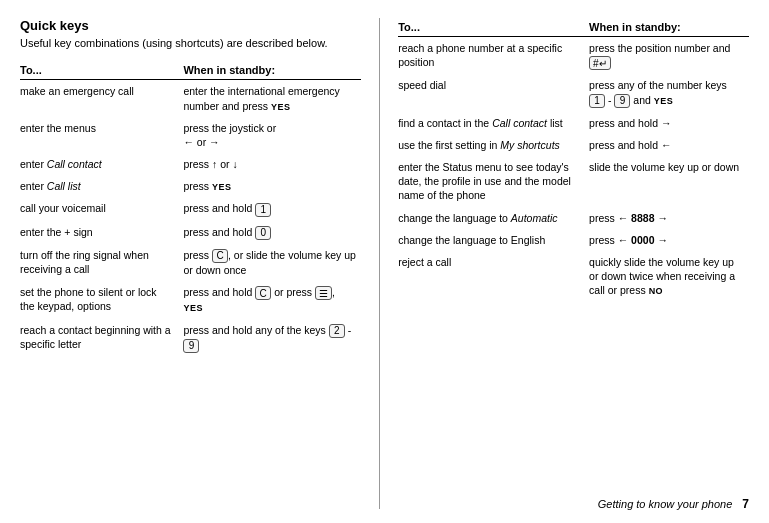 The width and height of the screenshot is (769, 523). I want to click on row-to: call your voicemail, so click(98, 208).